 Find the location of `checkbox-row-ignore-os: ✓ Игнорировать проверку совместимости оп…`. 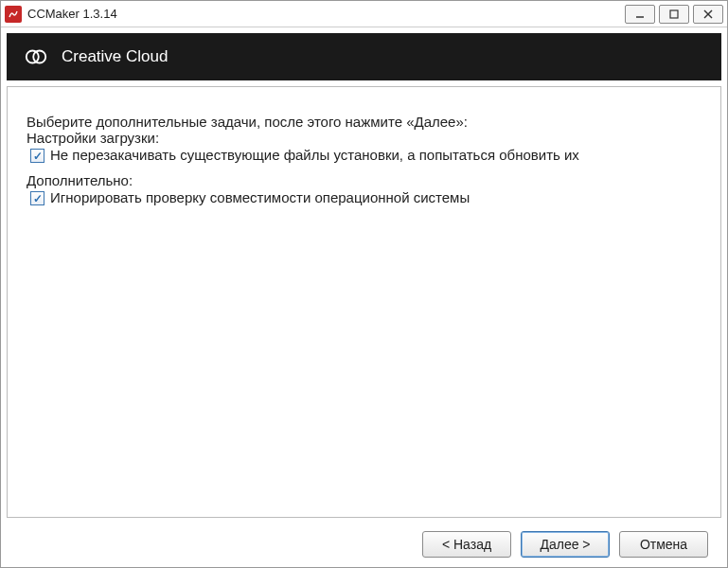

checkbox-row-ignore-os: ✓ Игнорировать проверку совместимости оп… is located at coordinates (364, 198).